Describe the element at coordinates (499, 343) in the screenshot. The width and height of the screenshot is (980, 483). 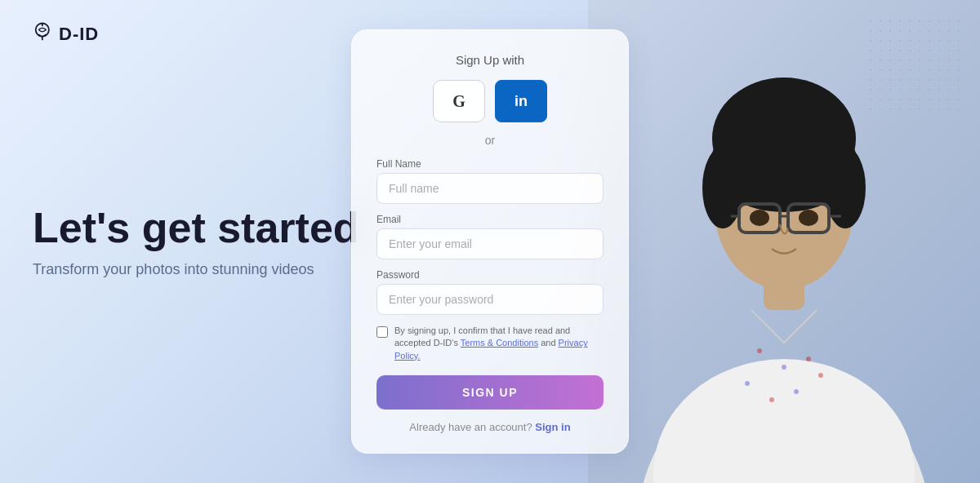
I see `terms-text: By signing up, I confirm that I have rea…` at that location.